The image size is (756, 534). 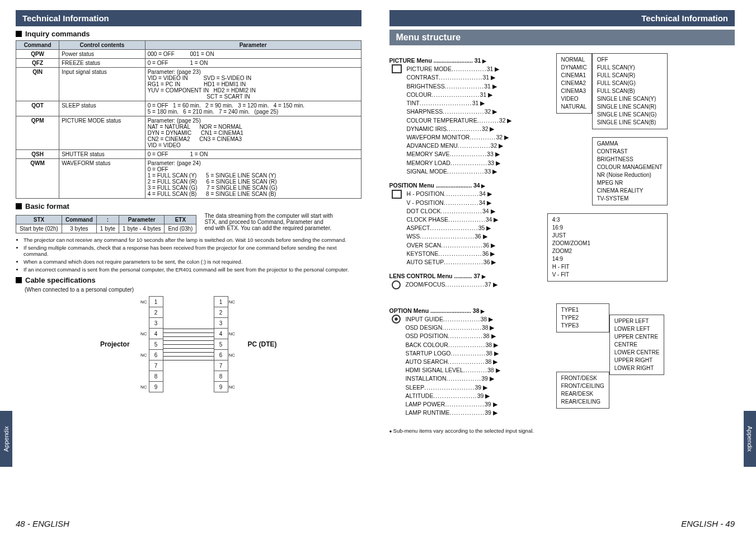 I want to click on menu-item: INPUT GUIDE.................38 ▶, so click(x=453, y=319).